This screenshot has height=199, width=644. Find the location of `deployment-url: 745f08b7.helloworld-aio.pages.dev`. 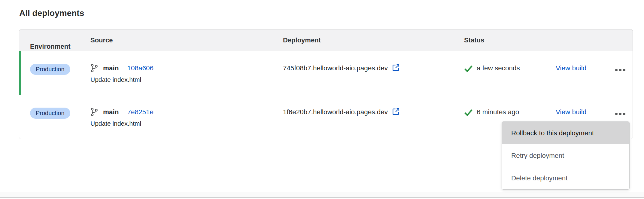

deployment-url: 745f08b7.helloworld-aio.pages.dev is located at coordinates (335, 68).